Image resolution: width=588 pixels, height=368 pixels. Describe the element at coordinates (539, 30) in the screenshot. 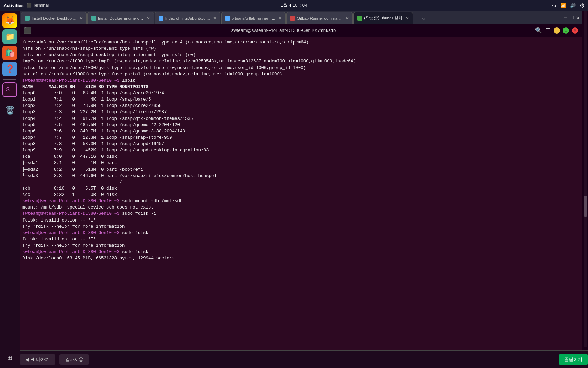

I see `search-button: 🔍` at that location.